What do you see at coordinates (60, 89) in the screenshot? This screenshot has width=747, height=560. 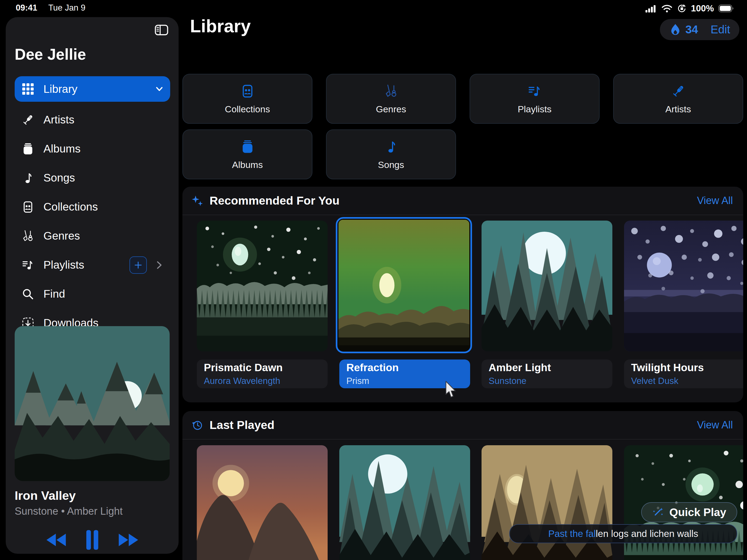 I see `sidebar-item-label: Library` at bounding box center [60, 89].